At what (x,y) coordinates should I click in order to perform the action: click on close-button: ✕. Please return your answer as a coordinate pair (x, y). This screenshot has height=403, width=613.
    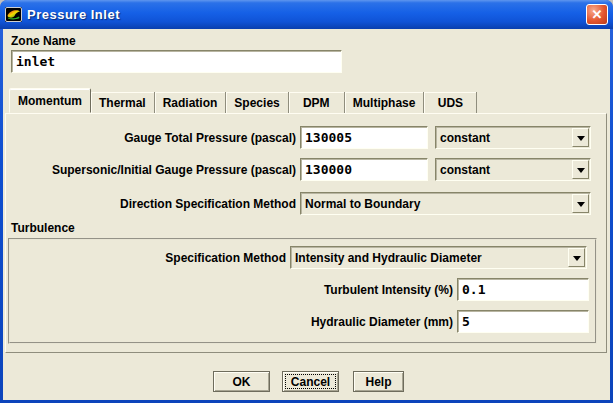
    Looking at the image, I should click on (597, 14).